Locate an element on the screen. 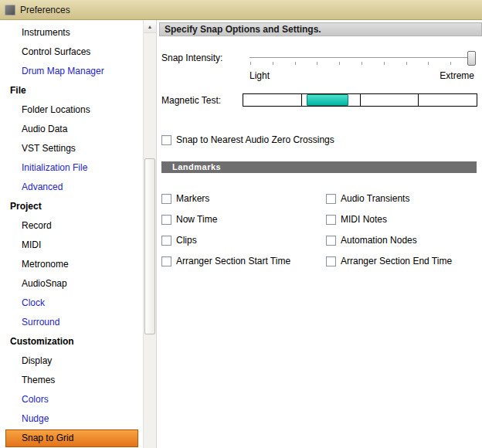 The image size is (482, 448). sidebar-item-surround: Surround is located at coordinates (72, 323).